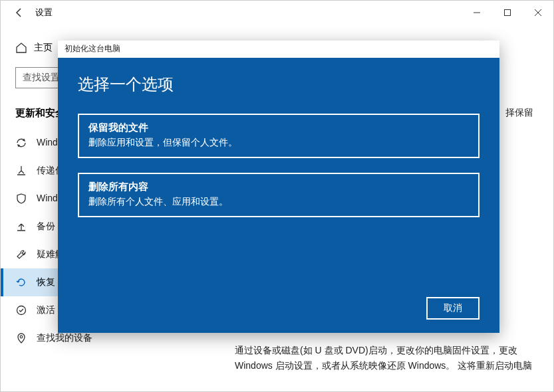 The width and height of the screenshot is (554, 392). What do you see at coordinates (279, 84) in the screenshot?
I see `dialog-title: 选择一个选项` at bounding box center [279, 84].